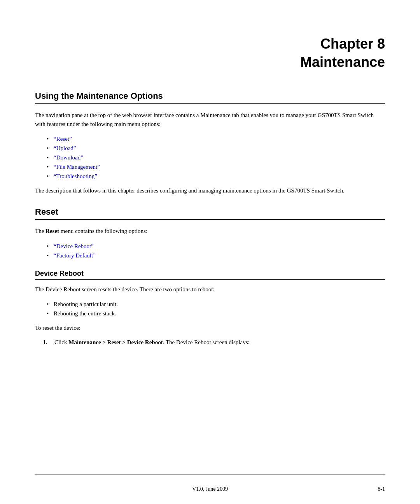 The image size is (420, 504). What do you see at coordinates (216, 158) in the screenshot?
I see `list-item: “Download”` at bounding box center [216, 158].